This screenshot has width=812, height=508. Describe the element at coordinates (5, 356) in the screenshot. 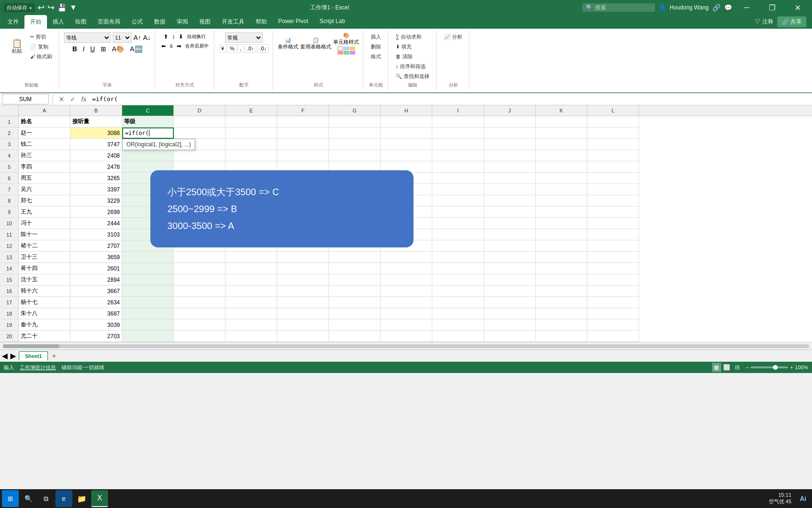

I see `prev-sheet-icon: ◀` at that location.